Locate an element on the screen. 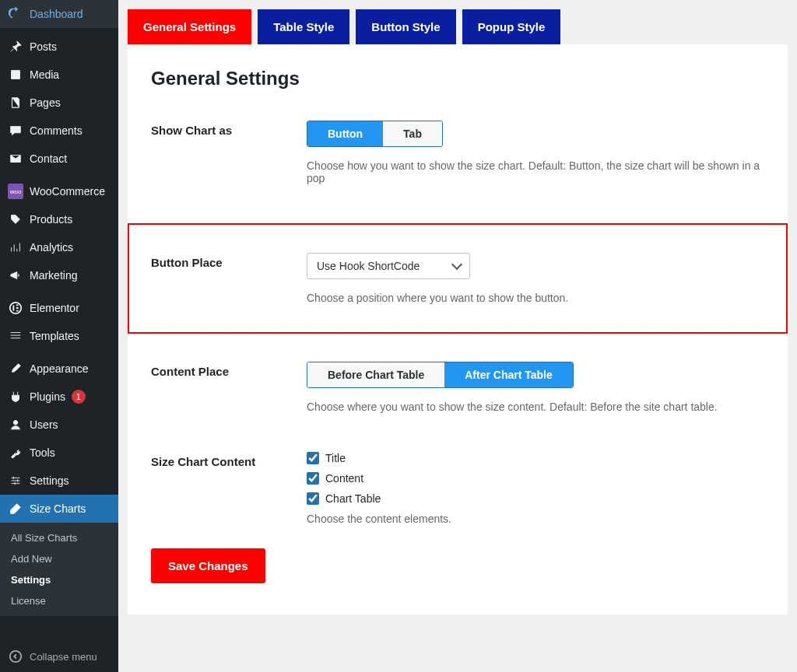 The width and height of the screenshot is (797, 672). sidebar-item-label: Products is located at coordinates (51, 219).